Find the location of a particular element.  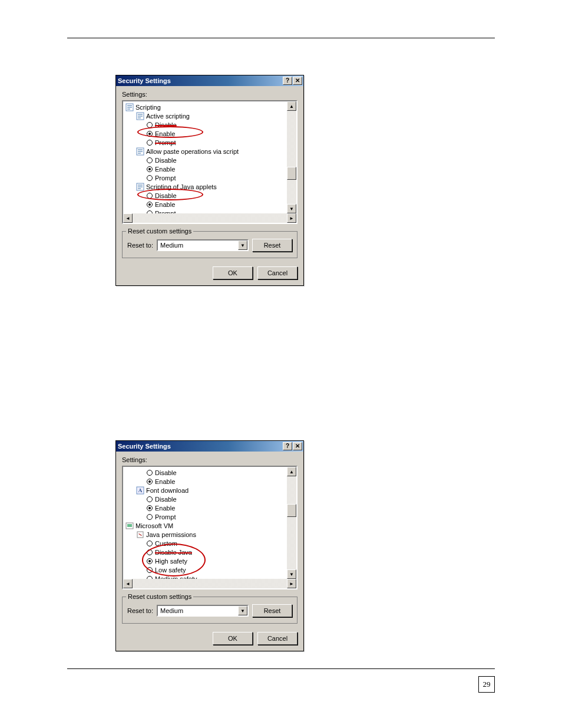

security-settings-dialog-1: Security Settings ? ✕ Settings: is located at coordinates (210, 180).